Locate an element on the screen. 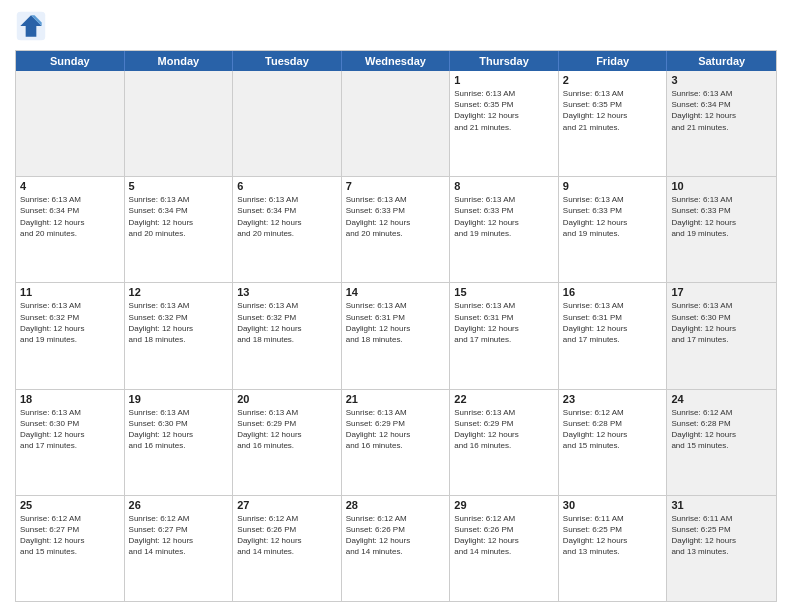 The width and height of the screenshot is (792, 612). cal-header-day: Friday is located at coordinates (614, 61).